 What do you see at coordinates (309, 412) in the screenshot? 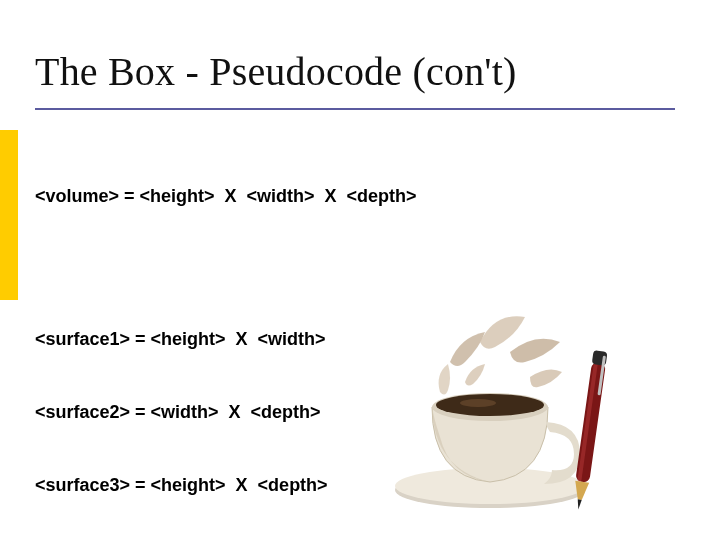
I see `pseudocode-line: <surface2> = <width> X <depth>` at bounding box center [309, 412].